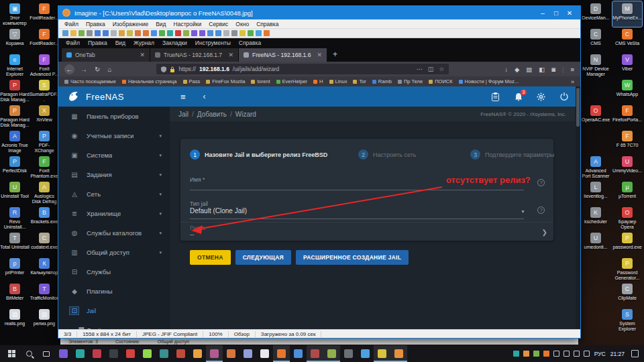 The height and width of the screenshot is (362, 644). Describe the element at coordinates (523, 212) in the screenshot. I see `select-caret-icon: ▼` at that location.